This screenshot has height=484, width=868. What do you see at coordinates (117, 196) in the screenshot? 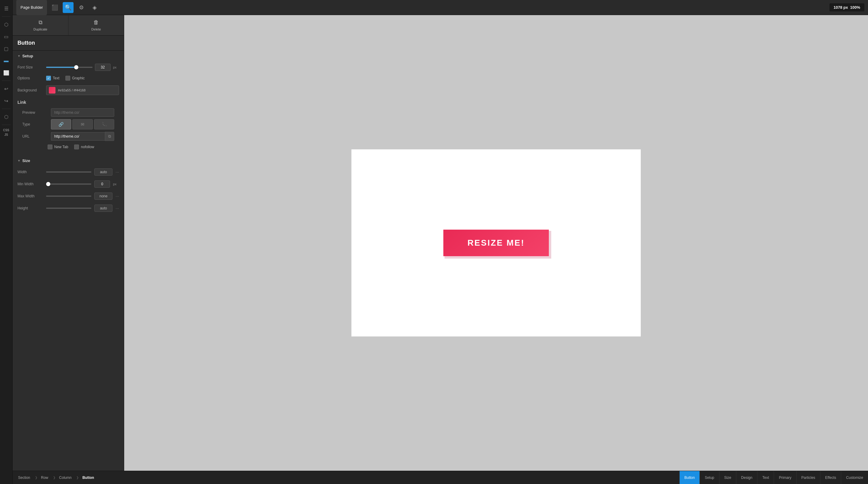
I see `max-width-options-button: ···` at bounding box center [117, 196].